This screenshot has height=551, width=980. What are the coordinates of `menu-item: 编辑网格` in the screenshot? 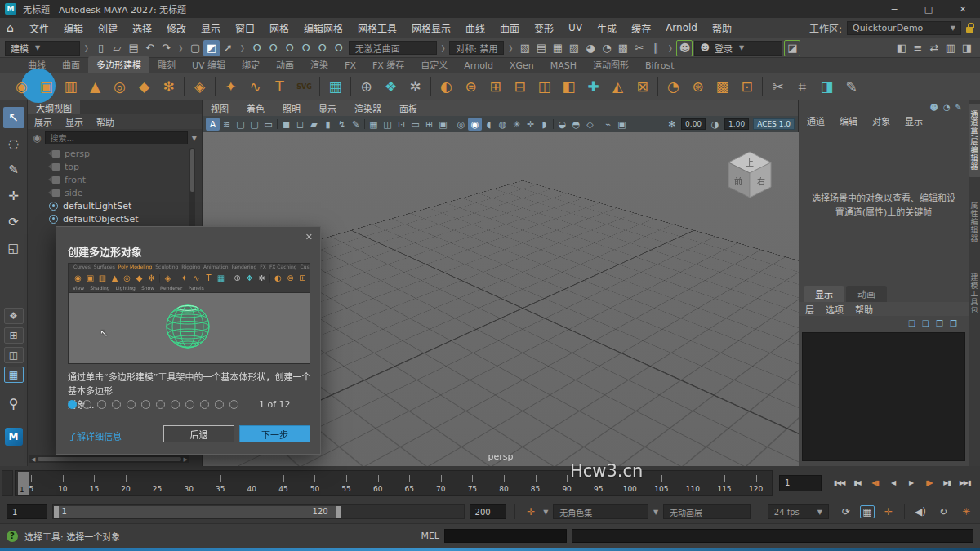 It's located at (323, 28).